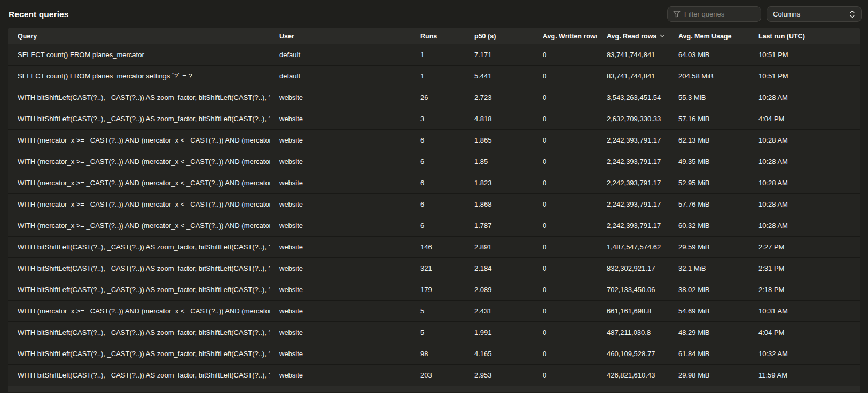 Image resolution: width=868 pixels, height=393 pixels. I want to click on cell-p50: 2.891, so click(499, 247).